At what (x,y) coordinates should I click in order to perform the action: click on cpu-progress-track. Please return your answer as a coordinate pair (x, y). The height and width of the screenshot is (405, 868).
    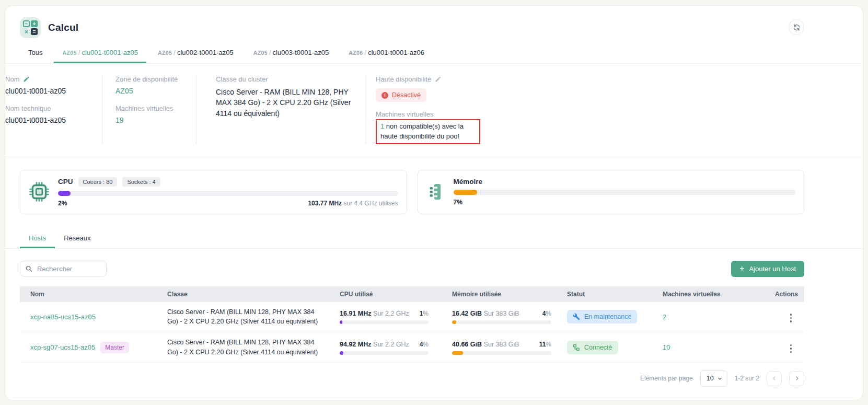
    Looking at the image, I should click on (228, 193).